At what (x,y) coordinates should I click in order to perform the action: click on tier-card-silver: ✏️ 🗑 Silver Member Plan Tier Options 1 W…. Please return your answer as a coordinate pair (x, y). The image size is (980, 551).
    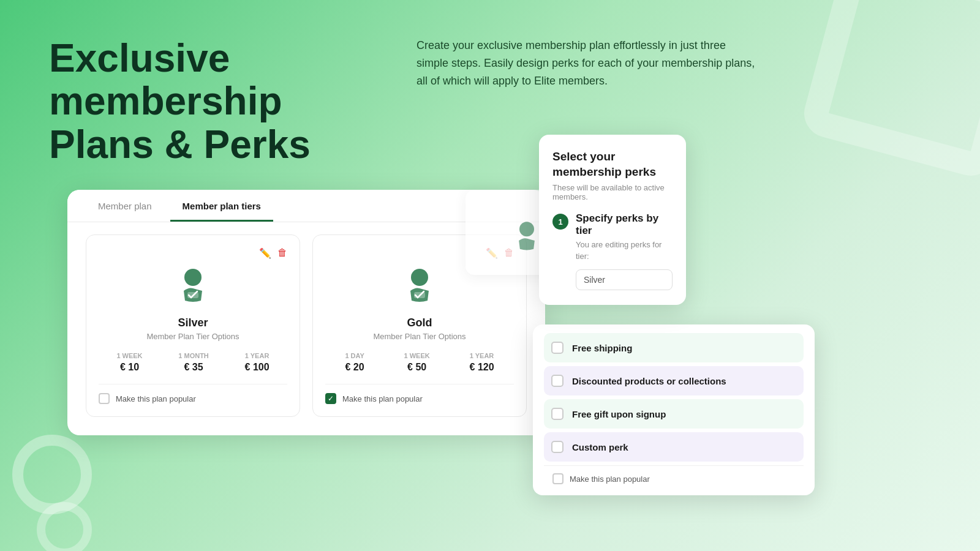
    Looking at the image, I should click on (193, 326).